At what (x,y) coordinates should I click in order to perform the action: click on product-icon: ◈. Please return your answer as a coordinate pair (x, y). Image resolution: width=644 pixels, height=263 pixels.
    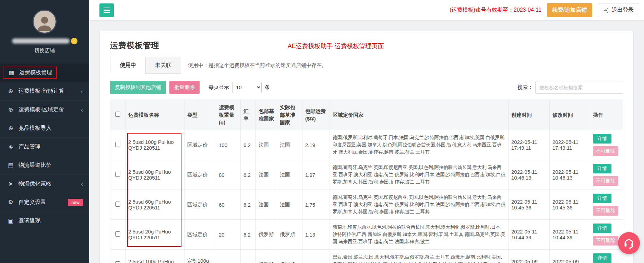
    Looking at the image, I should click on (11, 147).